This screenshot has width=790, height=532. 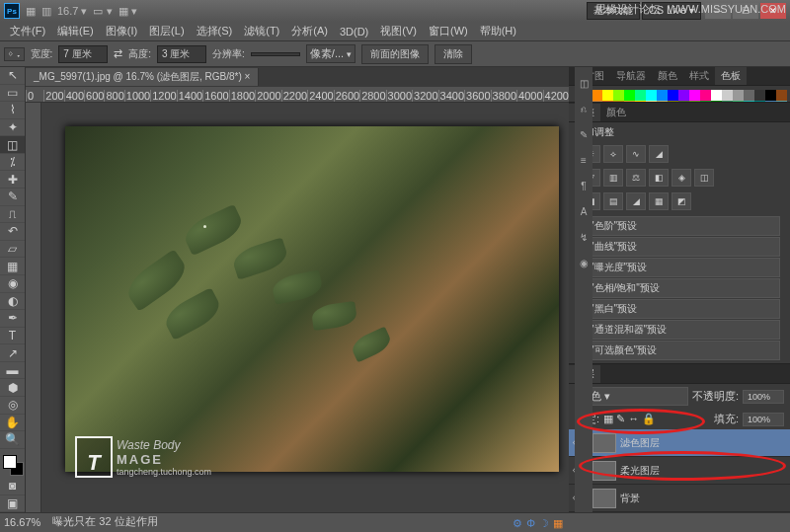 What do you see at coordinates (584, 237) in the screenshot?
I see `panel-icon-7: ↯` at bounding box center [584, 237].